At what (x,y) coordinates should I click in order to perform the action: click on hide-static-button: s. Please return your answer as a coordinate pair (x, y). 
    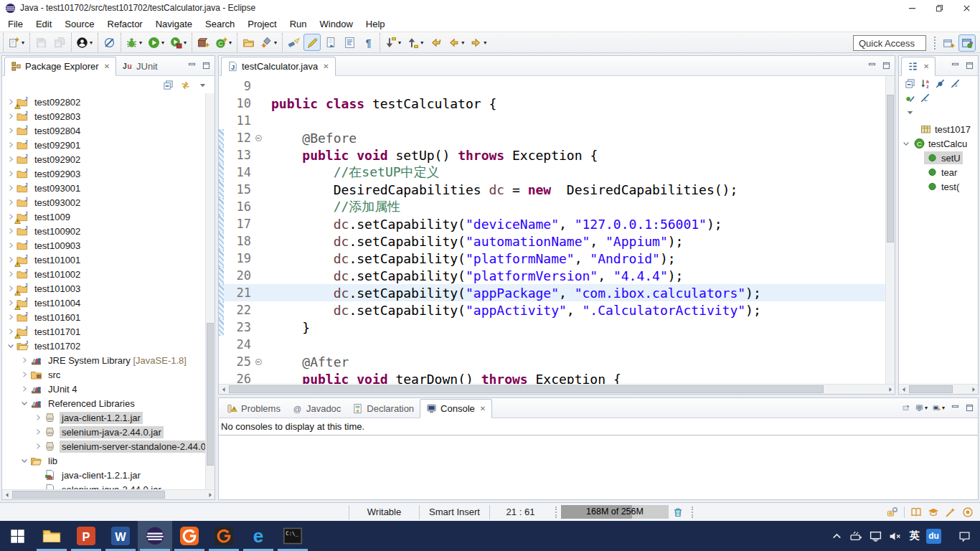
    Looking at the image, I should click on (956, 83).